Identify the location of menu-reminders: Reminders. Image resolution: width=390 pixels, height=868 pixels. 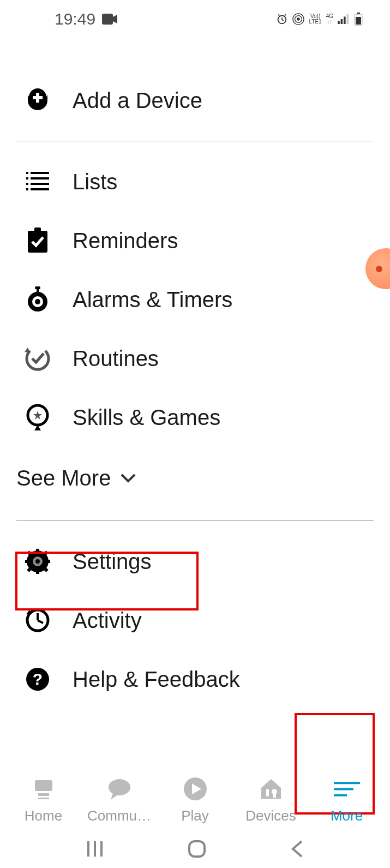
(195, 241).